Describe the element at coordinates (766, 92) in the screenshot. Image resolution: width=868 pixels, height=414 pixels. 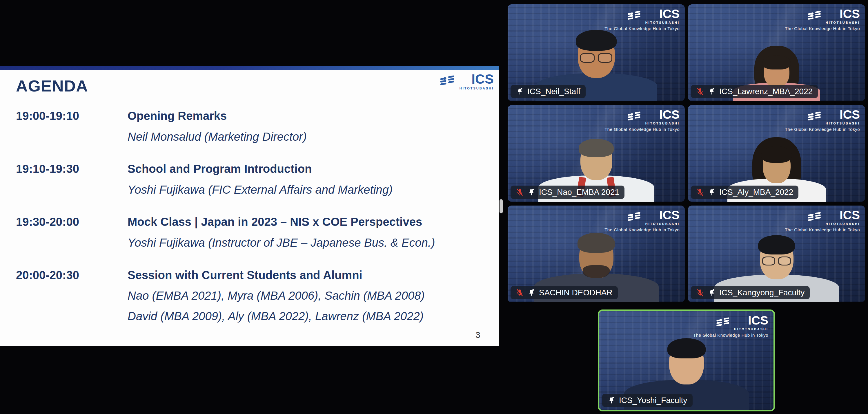
I see `participant-name: ICS_Lawrenz_MBA_2022` at that location.